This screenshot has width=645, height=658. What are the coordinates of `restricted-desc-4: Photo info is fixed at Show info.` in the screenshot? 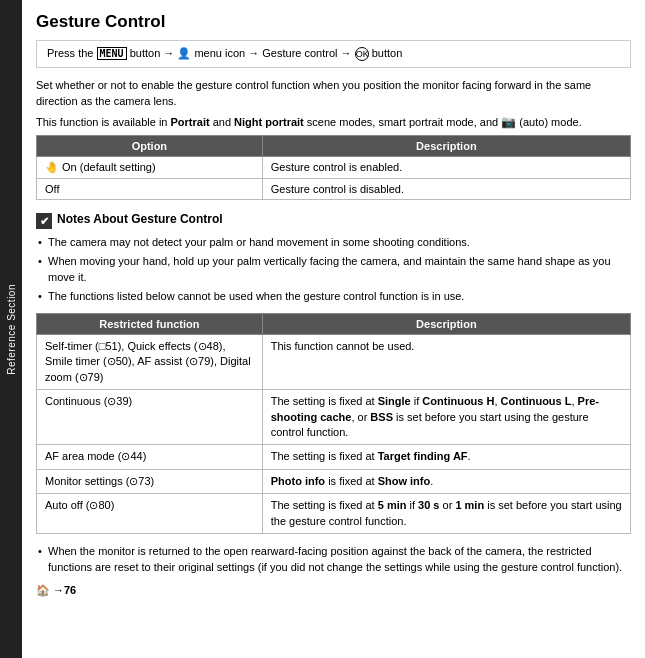 It's located at (446, 481).